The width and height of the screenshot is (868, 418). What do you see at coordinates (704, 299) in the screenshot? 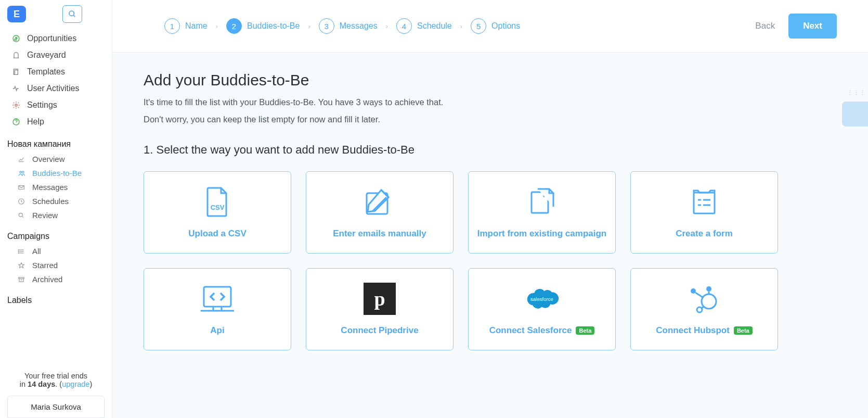
I see `hubspot-icon` at bounding box center [704, 299].